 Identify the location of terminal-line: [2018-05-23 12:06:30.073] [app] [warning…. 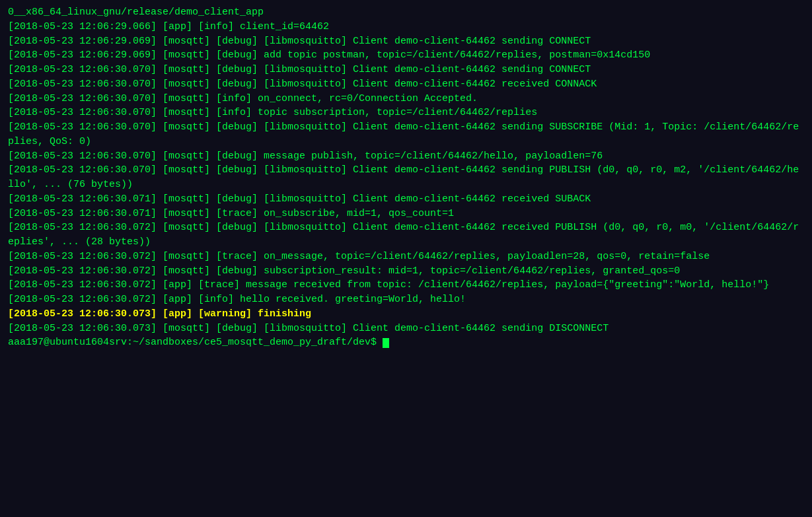
(406, 314).